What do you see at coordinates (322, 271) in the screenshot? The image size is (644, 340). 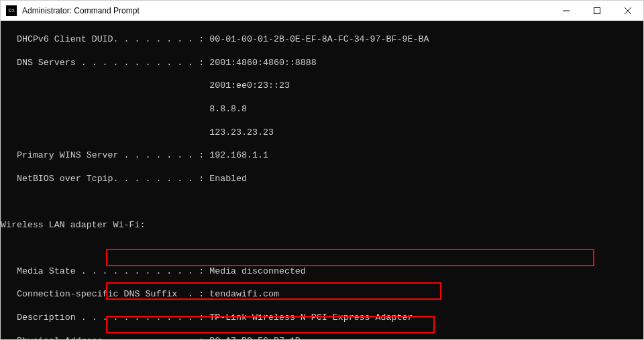 I see `output-line: Media State . . . . . . . . . . .` at bounding box center [322, 271].